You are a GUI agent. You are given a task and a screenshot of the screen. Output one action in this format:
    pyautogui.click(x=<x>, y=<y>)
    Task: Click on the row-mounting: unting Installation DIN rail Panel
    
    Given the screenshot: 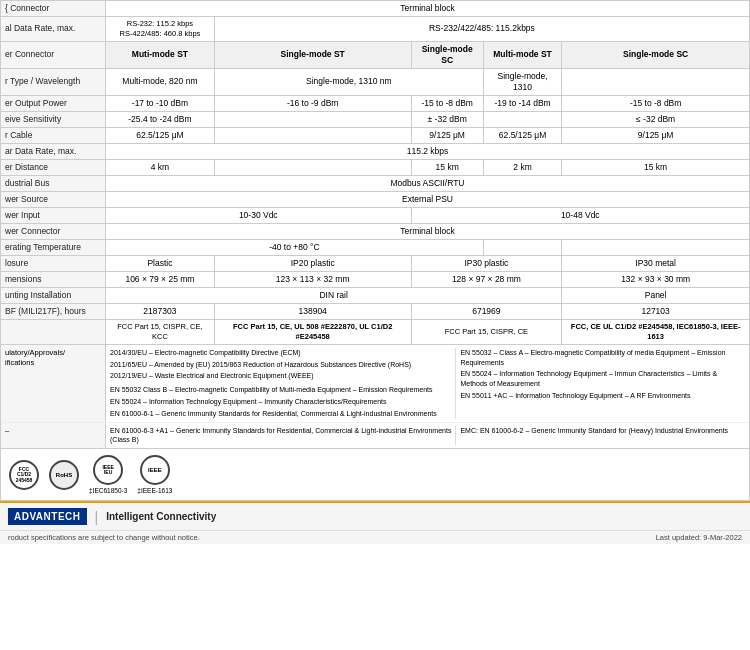 What is the action you would take?
    pyautogui.click(x=376, y=296)
    